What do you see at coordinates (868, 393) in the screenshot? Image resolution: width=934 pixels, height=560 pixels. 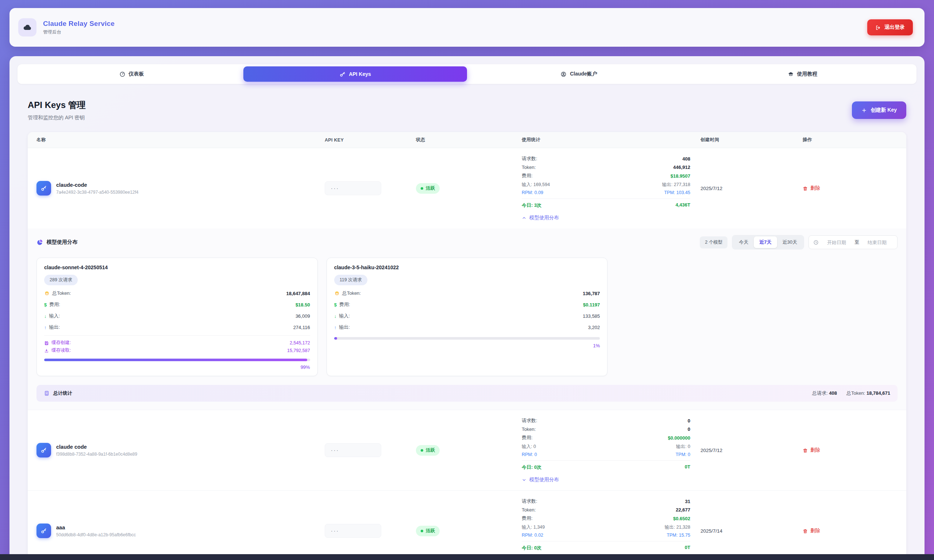 I see `total-tokens: 总Token: 18,784,671` at bounding box center [868, 393].